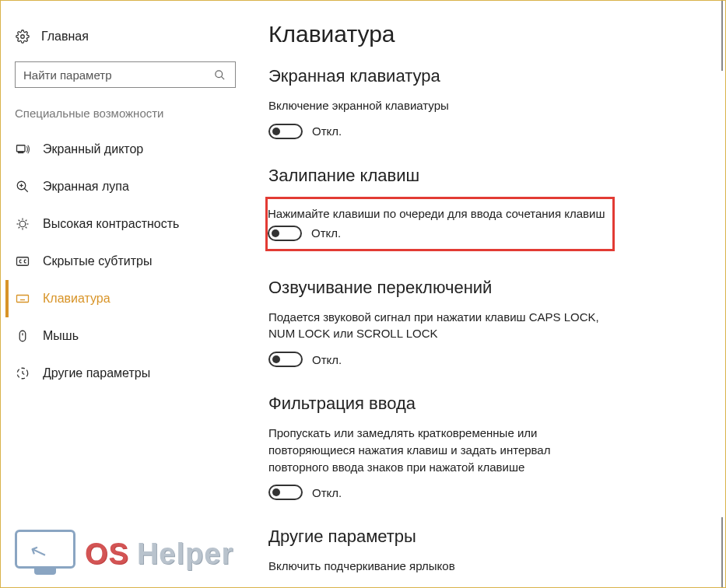  Describe the element at coordinates (124, 224) in the screenshot. I see `sidebar-item-high-contrast: Высокая контрастность` at that location.